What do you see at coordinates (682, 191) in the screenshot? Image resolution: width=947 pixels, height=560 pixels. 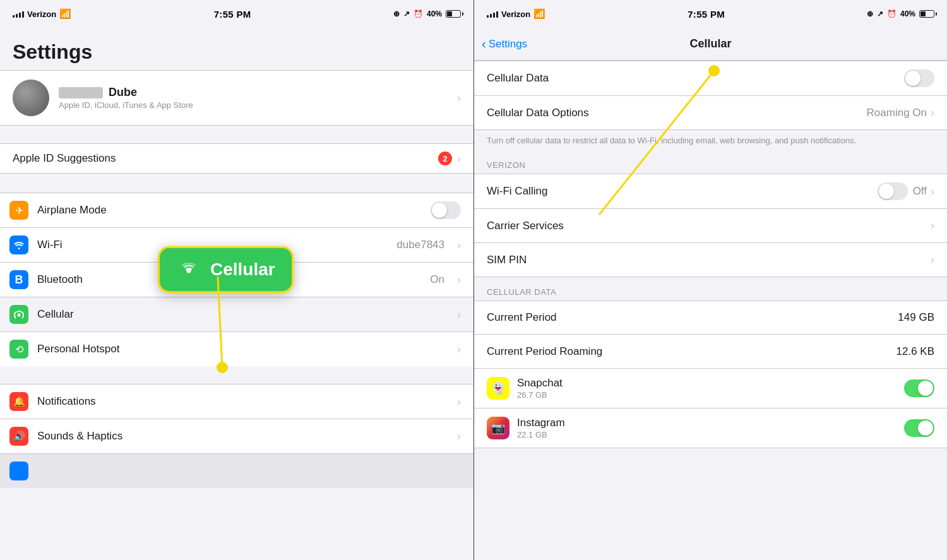 I see `wifi-calling-label: Wi-Fi Calling` at bounding box center [682, 191].